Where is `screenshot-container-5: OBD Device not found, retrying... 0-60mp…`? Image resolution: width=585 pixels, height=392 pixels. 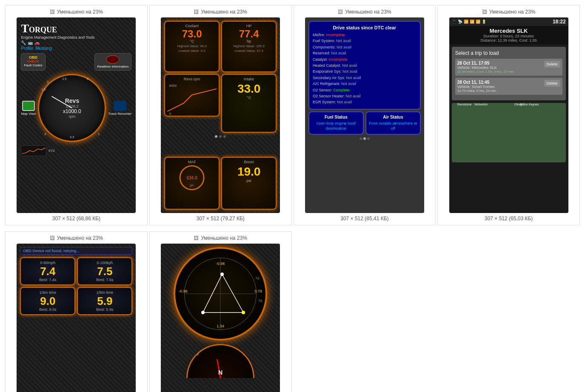 screenshot-container-5: OBD Device not found, retrying... 0-60mp… is located at coordinates (77, 318).